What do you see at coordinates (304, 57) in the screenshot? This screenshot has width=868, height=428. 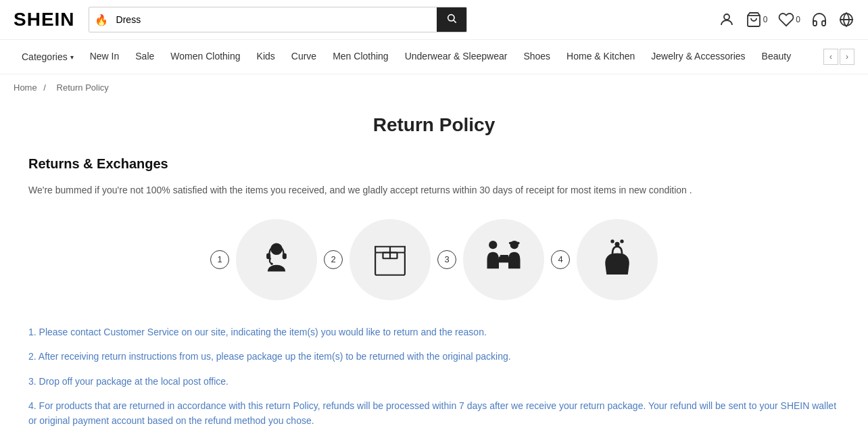 I see `nav-item-curve: Curve` at bounding box center [304, 57].